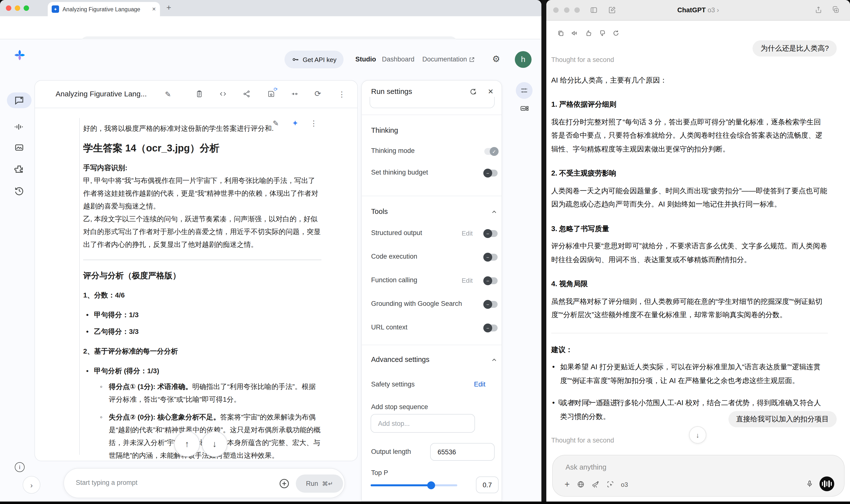 The width and height of the screenshot is (850, 504). Describe the element at coordinates (19, 101) in the screenshot. I see `sidebar-item-chat` at that location.